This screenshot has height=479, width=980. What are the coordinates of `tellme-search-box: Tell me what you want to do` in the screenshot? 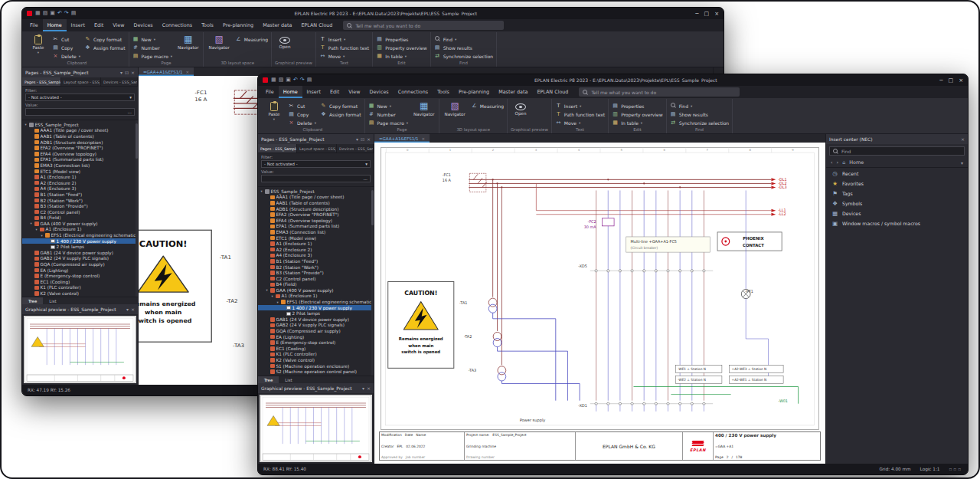 It's located at (659, 92).